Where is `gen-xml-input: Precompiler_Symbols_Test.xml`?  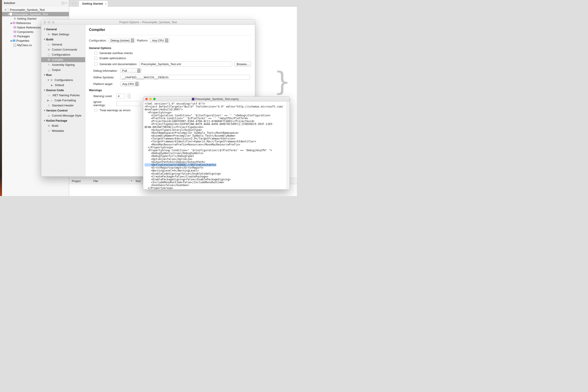
gen-xml-input: Precompiler_Symbols_Test.xml is located at coordinates (186, 64).